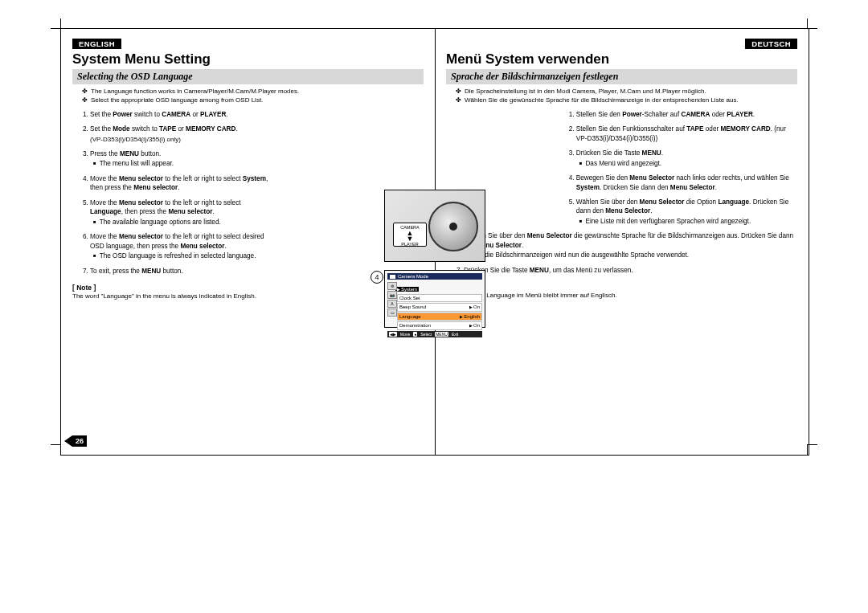  What do you see at coordinates (182, 140) in the screenshot?
I see `step-subnote: (VP-D353(i)/D354(i)/355(i) only)` at bounding box center [182, 140].